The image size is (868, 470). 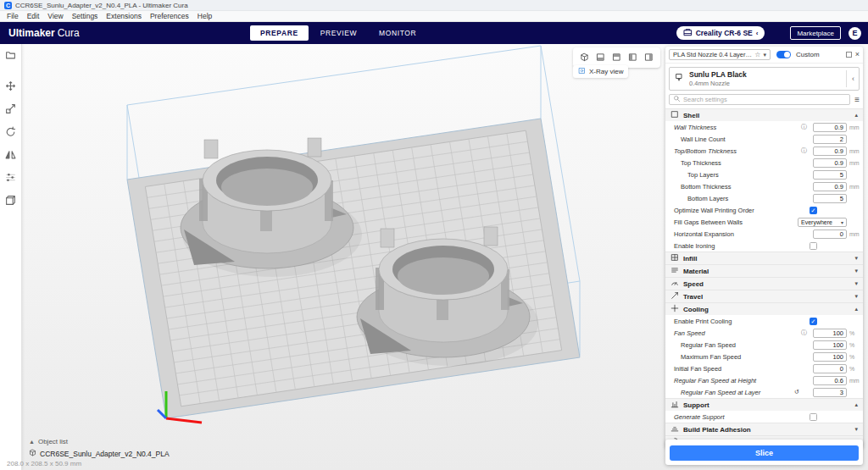 I want to click on setting-unit: mm, so click(x=853, y=163).